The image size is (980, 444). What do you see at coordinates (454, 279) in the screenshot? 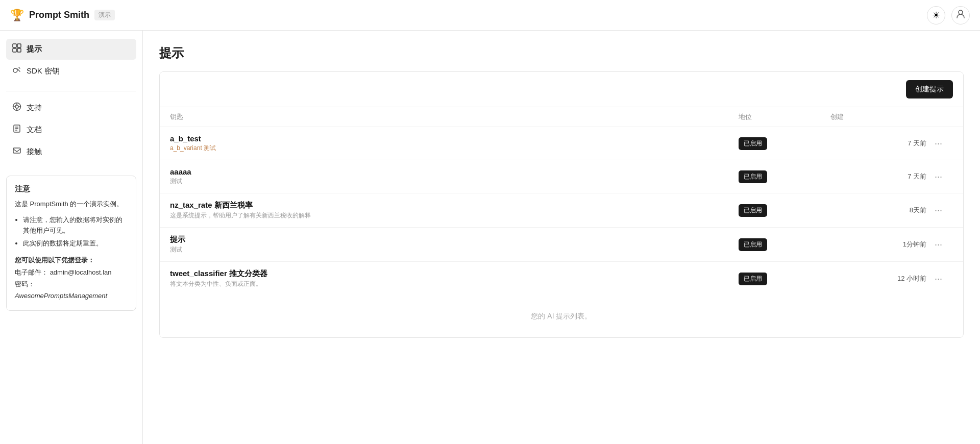
I see `row-key-cell: tweet_classifier 推文分类器 将文本分类为中性、负面或正面。` at bounding box center [454, 279].